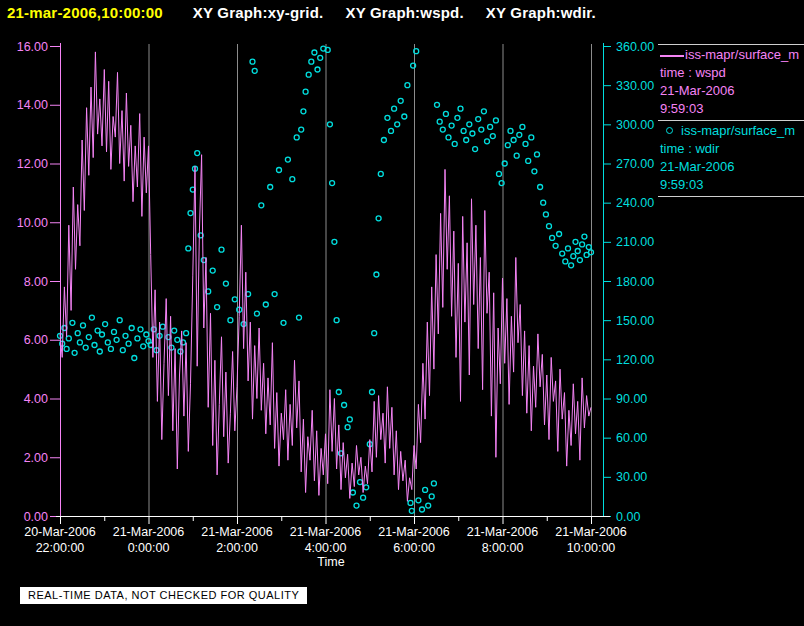  Describe the element at coordinates (732, 91) in the screenshot. I see `legend-wspd-date: 21-Mar-2006` at that location.